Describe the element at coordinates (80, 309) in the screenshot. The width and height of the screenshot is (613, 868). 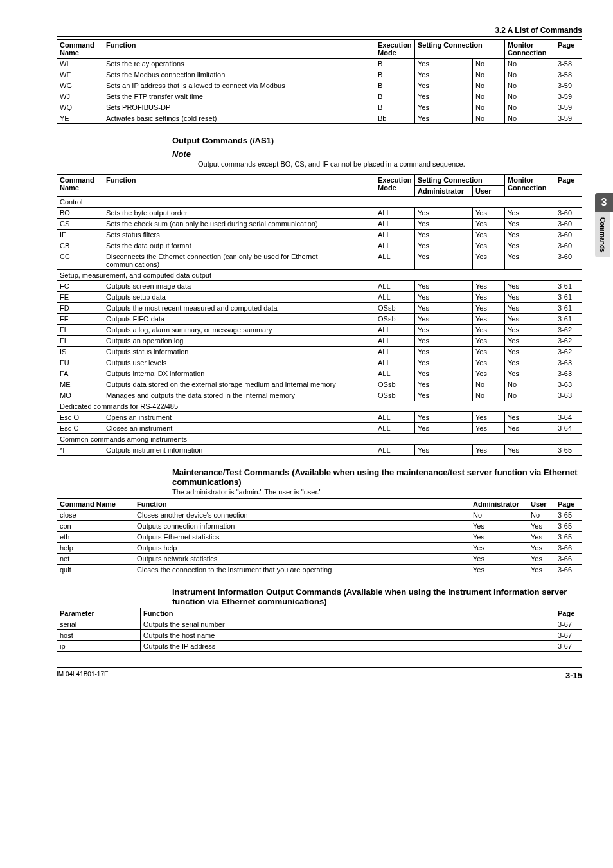
I see `cell: FD` at that location.